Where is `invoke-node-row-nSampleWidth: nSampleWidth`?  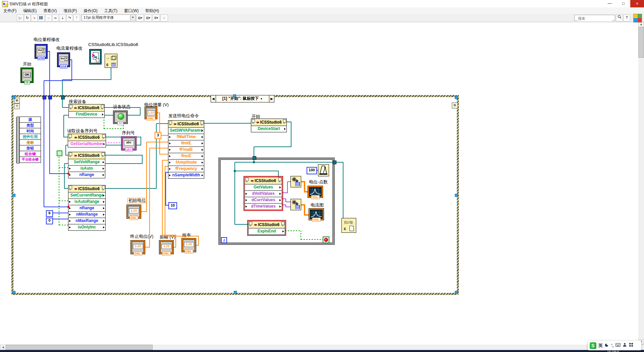
invoke-node-row-nSampleWidth: nSampleWidth is located at coordinates (186, 175).